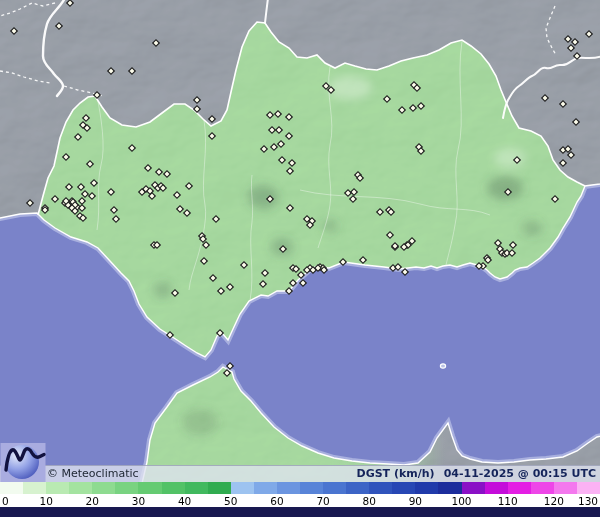 This screenshot has width=600, height=517. Describe the element at coordinates (508, 501) in the screenshot. I see `legend-tick-label: 110` at that location.